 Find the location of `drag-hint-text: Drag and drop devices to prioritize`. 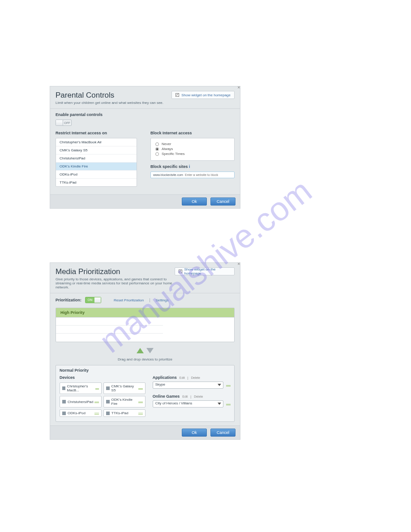

drag-hint-text: Drag and drop devices to prioritize is located at coordinates (145, 359).